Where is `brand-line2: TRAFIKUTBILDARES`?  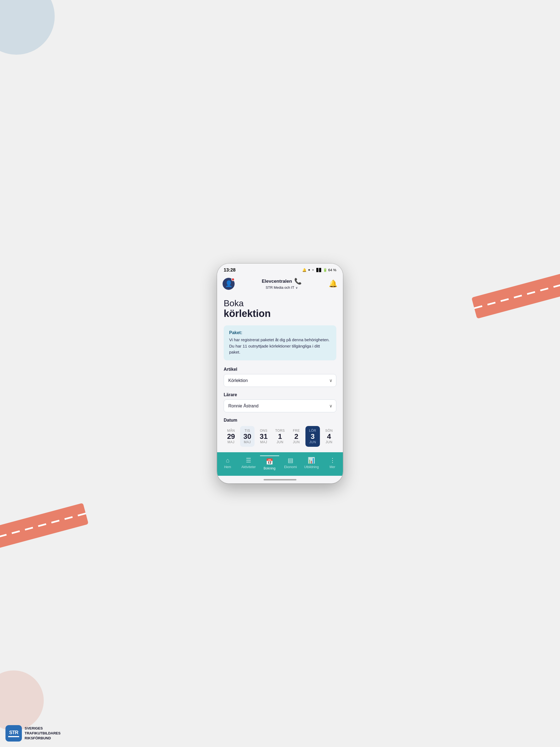
brand-line2: TRAFIKUTBILDARES is located at coordinates (43, 733).